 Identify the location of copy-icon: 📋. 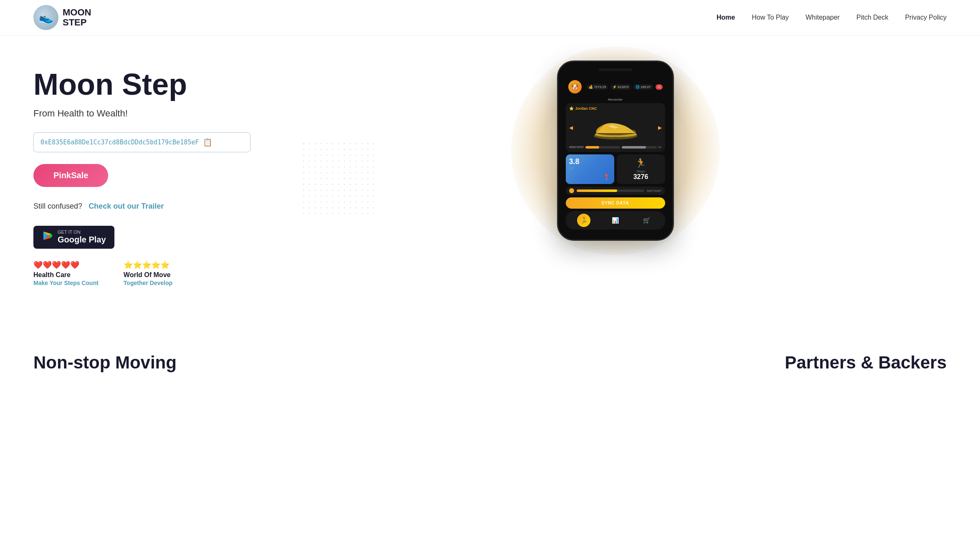
(208, 142).